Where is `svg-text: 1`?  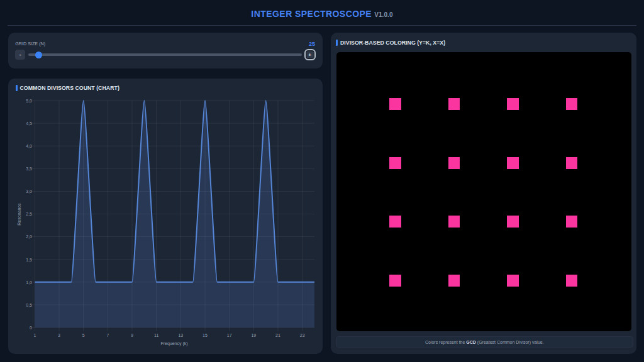
svg-text: 1 is located at coordinates (35, 336).